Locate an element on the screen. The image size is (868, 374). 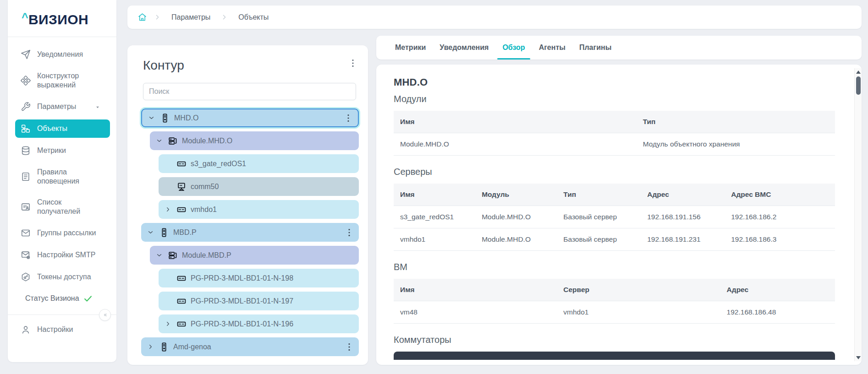
tab-plugins: Плагины is located at coordinates (595, 48).